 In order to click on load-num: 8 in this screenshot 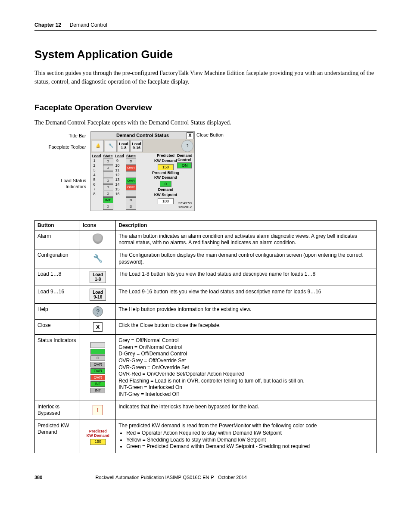, I will do `click(94, 194)`.